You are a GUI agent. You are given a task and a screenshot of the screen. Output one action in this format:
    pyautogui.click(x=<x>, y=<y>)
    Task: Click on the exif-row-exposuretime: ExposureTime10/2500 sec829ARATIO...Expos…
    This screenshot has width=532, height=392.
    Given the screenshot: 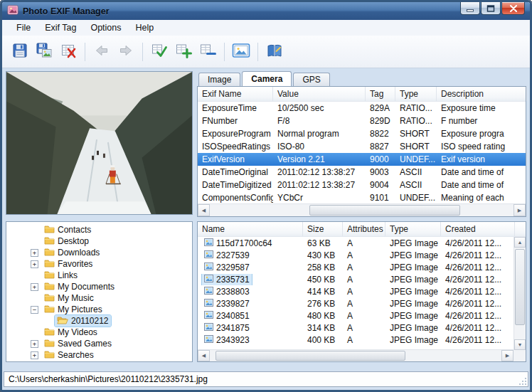 What is the action you would take?
    pyautogui.click(x=361, y=108)
    